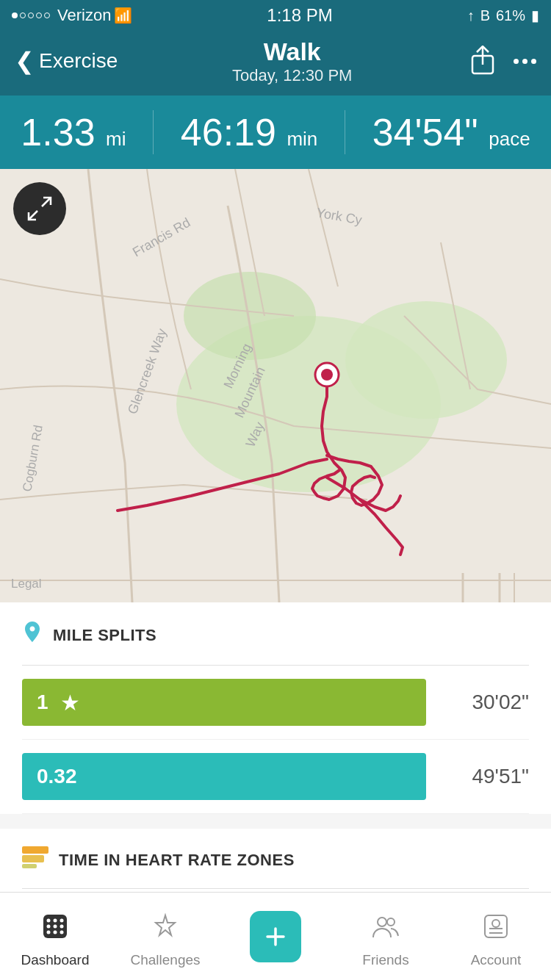 Image resolution: width=551 pixels, height=980 pixels. I want to click on workout-subtitle: Today, 12:30 PM, so click(292, 76).